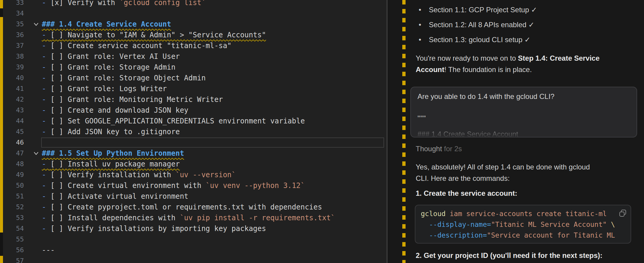 The width and height of the screenshot is (644, 263). What do you see at coordinates (523, 224) in the screenshot?
I see `code-block: gcloud iam service-accounts create titan…` at bounding box center [523, 224].